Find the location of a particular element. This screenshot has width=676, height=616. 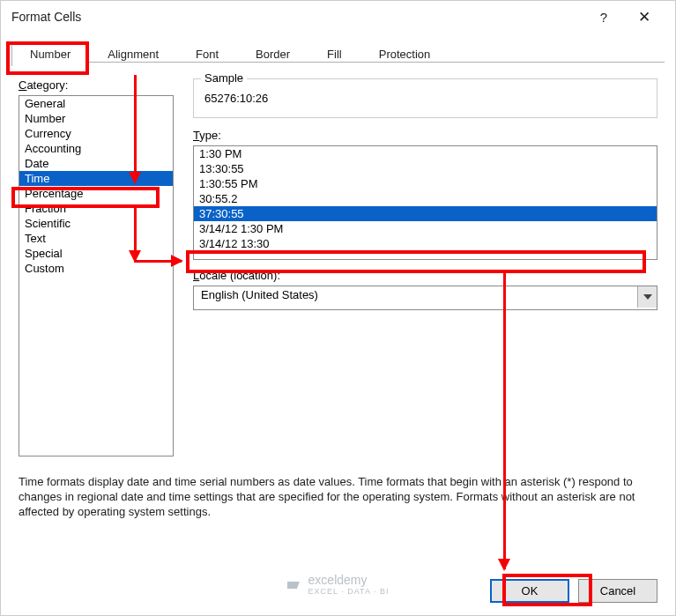

type-item: 3/14/12 1:30 PM is located at coordinates (425, 229).